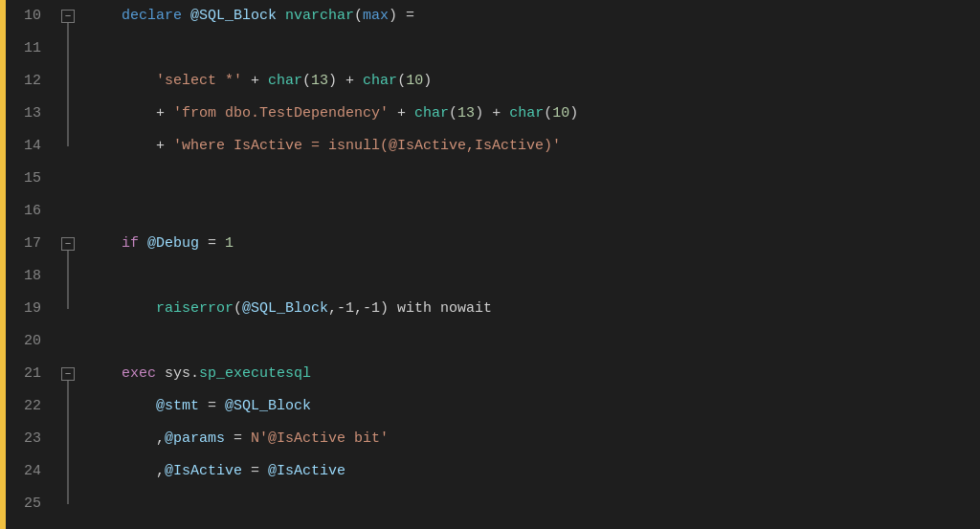  I want to click on line-number: 22, so click(27, 407).